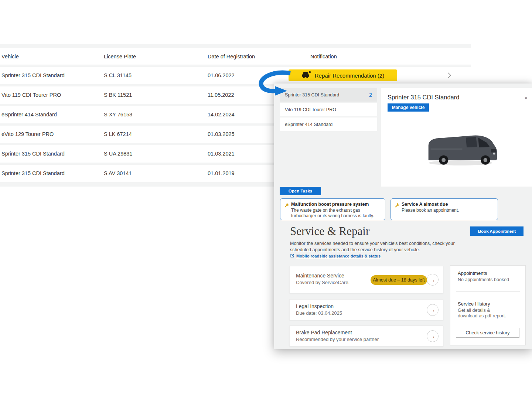 The image size is (532, 399). What do you see at coordinates (337, 339) in the screenshot?
I see `service-card-subtitle: Recommended by your service partner` at bounding box center [337, 339].